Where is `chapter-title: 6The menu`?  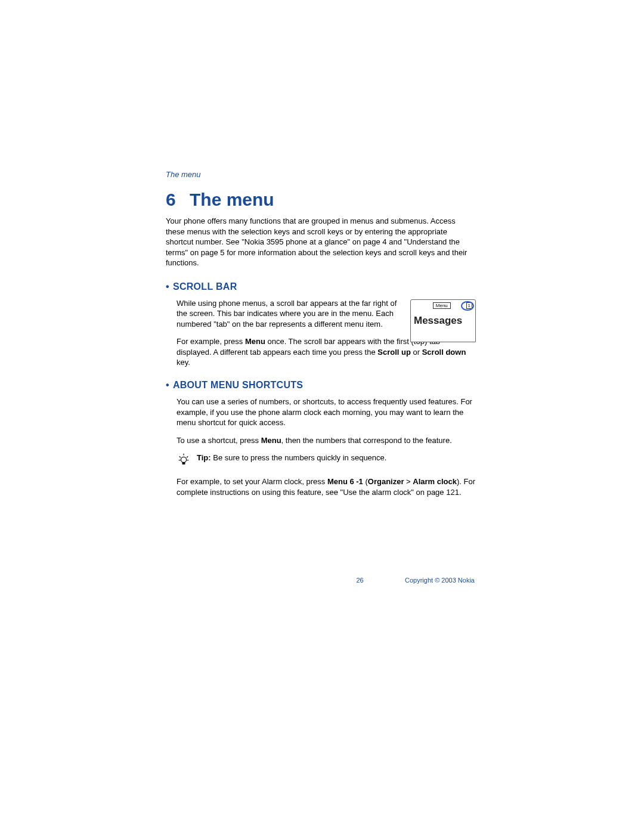 chapter-title: 6The menu is located at coordinates (321, 200).